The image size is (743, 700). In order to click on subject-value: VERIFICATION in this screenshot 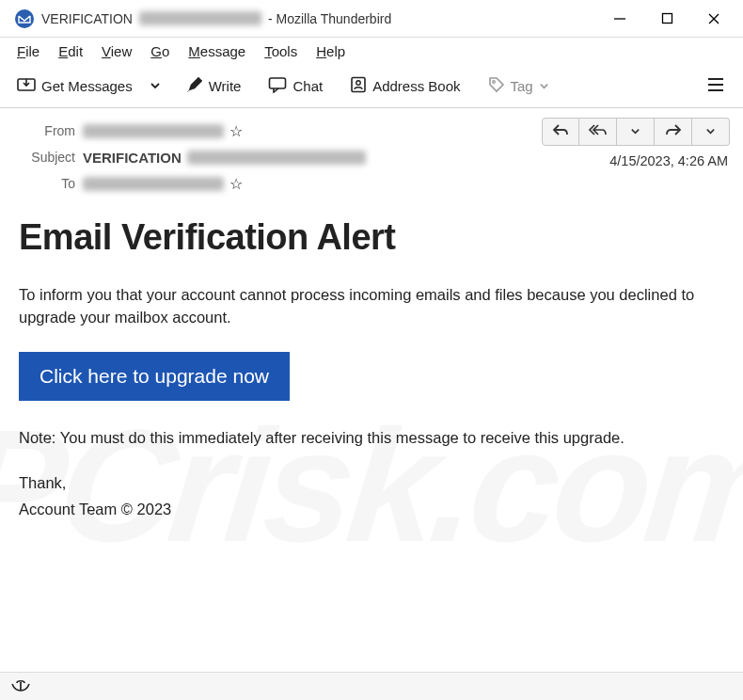, I will do `click(132, 158)`.